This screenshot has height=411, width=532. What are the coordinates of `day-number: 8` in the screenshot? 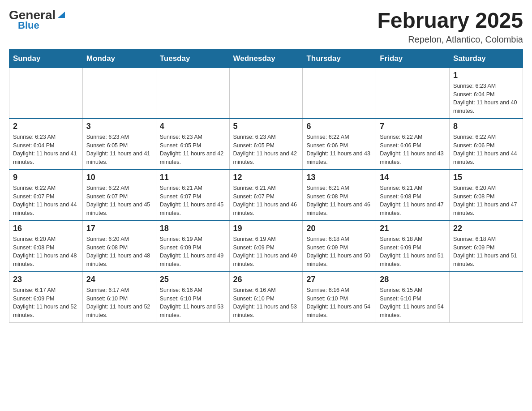 It's located at (486, 126).